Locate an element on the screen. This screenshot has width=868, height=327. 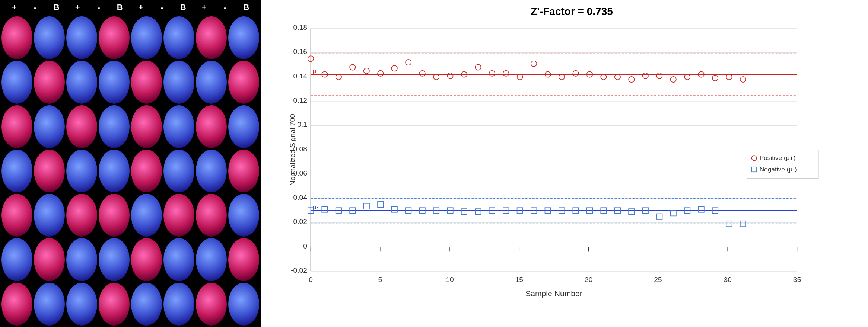
cell-r6c7 is located at coordinates (212, 260).